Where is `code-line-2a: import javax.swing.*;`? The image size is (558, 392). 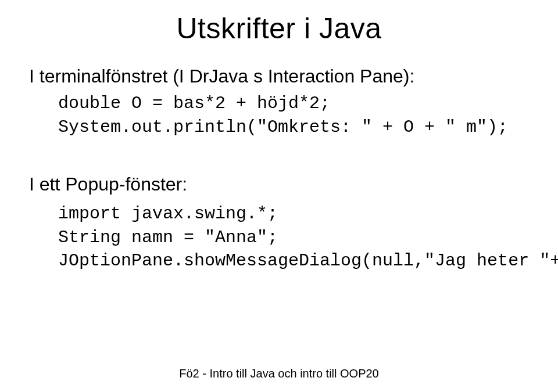
code-line-2a: import javax.swing.*; is located at coordinates (294, 214).